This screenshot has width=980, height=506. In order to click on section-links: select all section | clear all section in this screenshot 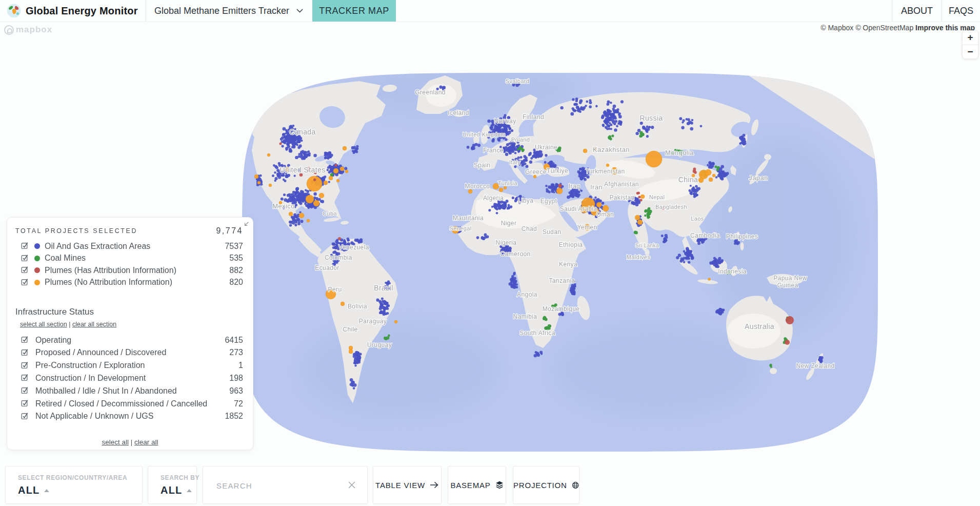, I will do `click(68, 324)`.